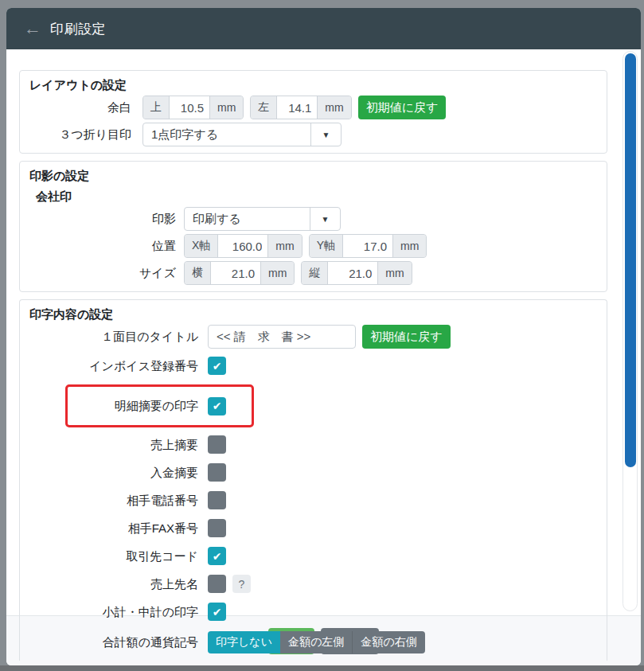 The width and height of the screenshot is (644, 671). What do you see at coordinates (314, 556) in the screenshot?
I see `client-code-row: 取引先コード ✔` at bounding box center [314, 556].